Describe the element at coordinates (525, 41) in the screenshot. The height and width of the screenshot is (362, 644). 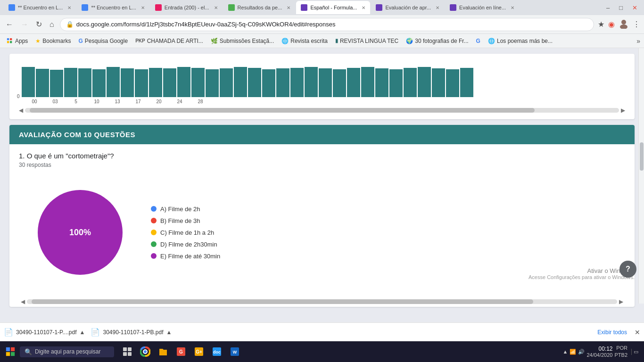
I see `bookmarks-poemas-label: Los poemas más be...` at that location.